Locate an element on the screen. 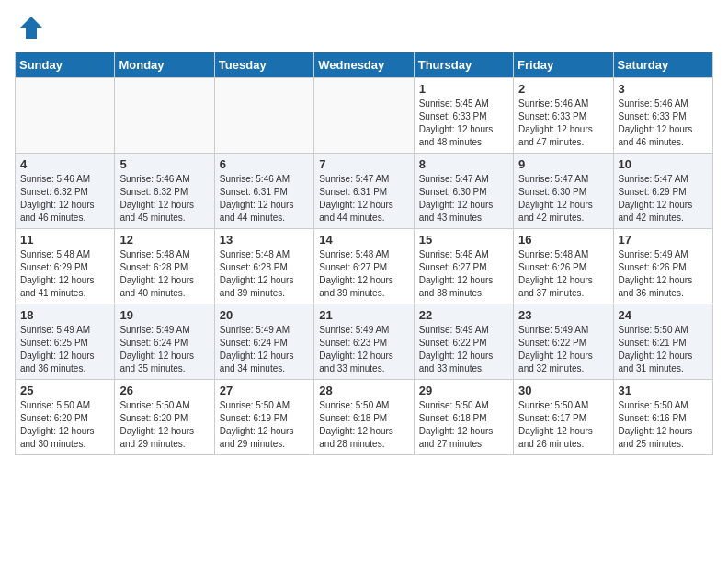 The image size is (728, 563). calendar-day-cell: 5Sunrise: 5:46 AM Sunset: 6:32 PM Daylig… is located at coordinates (165, 191).